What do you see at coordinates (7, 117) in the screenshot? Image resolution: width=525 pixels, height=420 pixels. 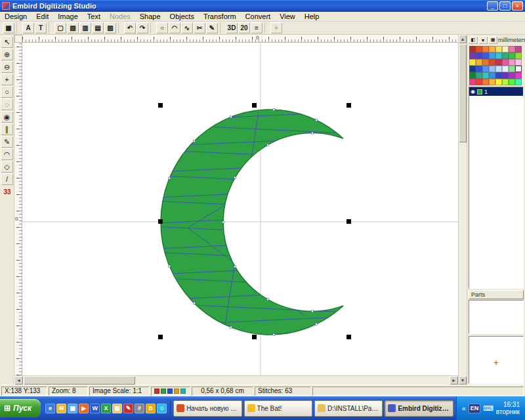 I see `fill-tool-icon: ◉` at bounding box center [7, 117].